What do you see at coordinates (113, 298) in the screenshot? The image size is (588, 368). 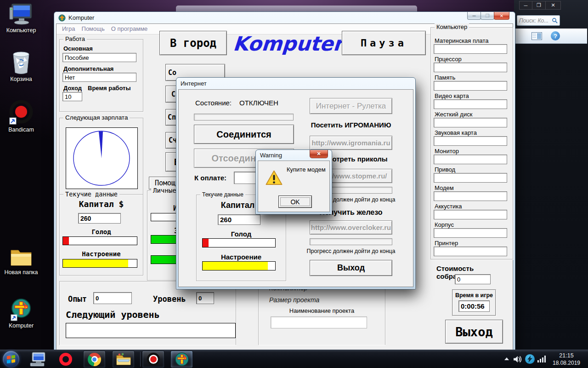 I see `exp-input` at bounding box center [113, 298].